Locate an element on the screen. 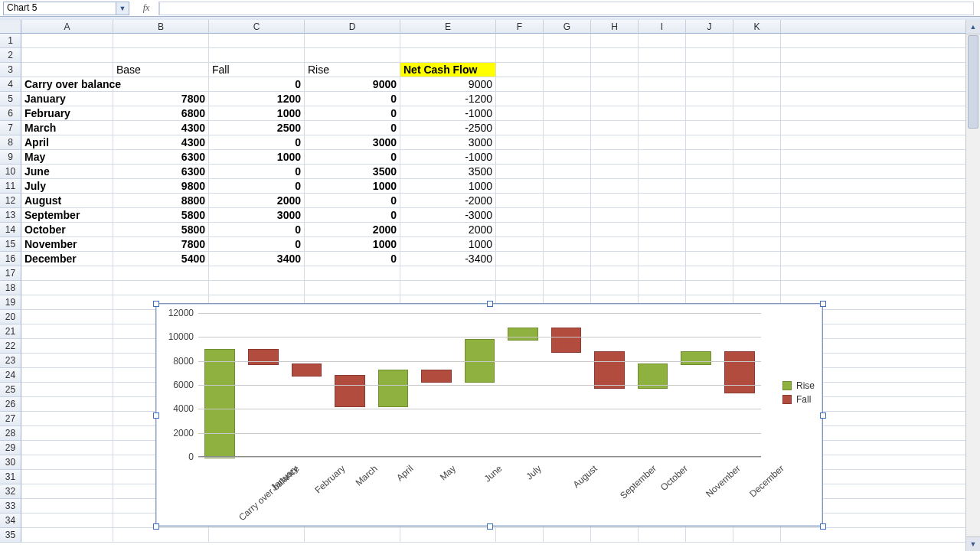 The width and height of the screenshot is (980, 551). cell-E4: 9000 is located at coordinates (449, 84).